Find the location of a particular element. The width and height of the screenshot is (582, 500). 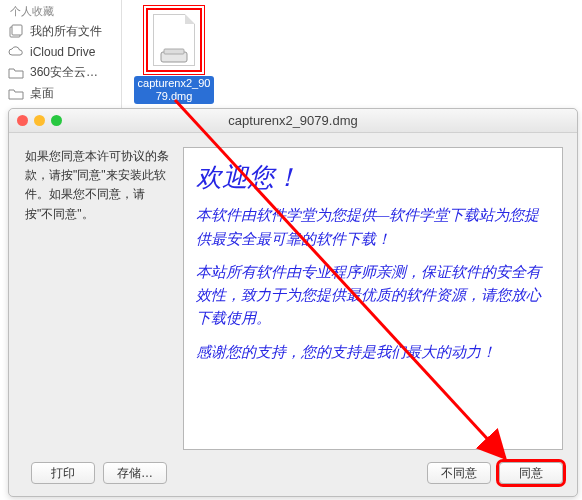

sidebar-section-header: 个人收藏 is located at coordinates (60, 12).